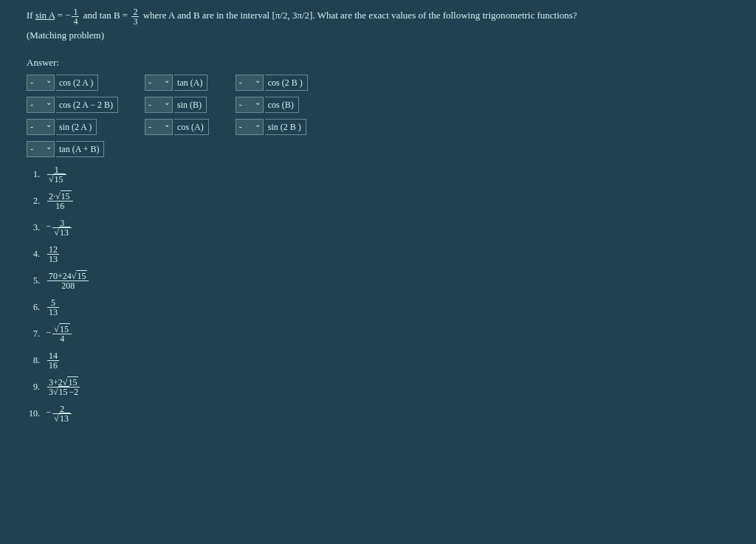  What do you see at coordinates (177, 127) in the screenshot?
I see `match-cell: -cos (A)` at bounding box center [177, 127].